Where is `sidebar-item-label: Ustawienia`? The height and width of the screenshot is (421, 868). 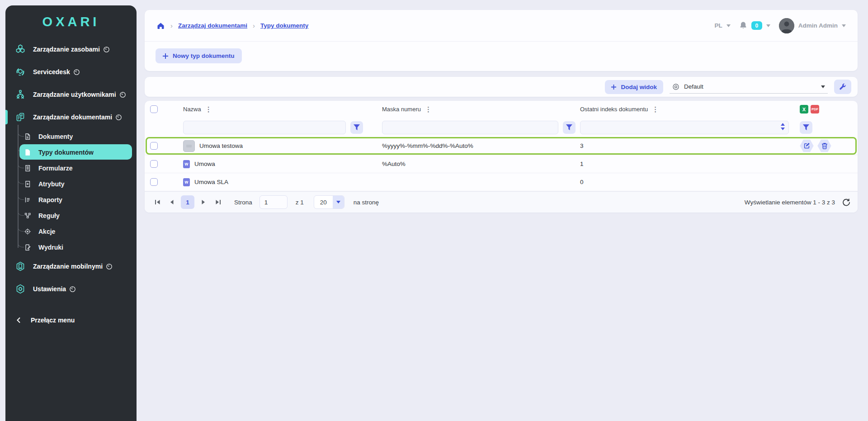 sidebar-item-label: Ustawienia is located at coordinates (50, 289).